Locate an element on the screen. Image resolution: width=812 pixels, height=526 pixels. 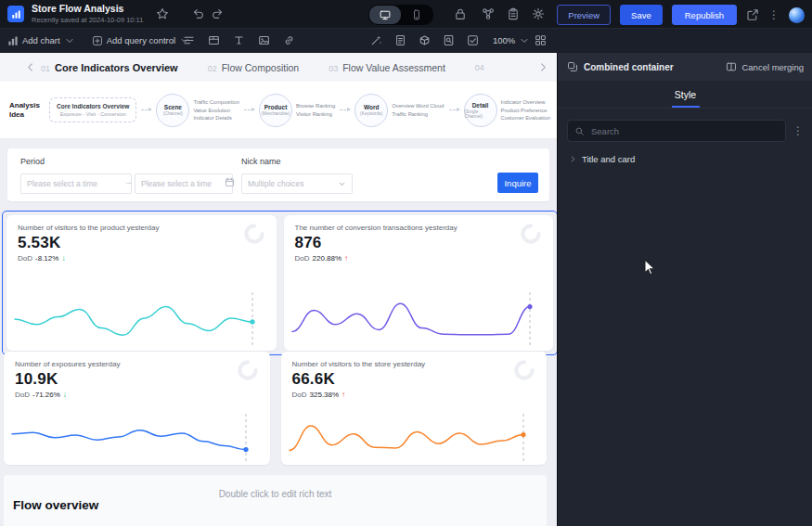
tabs-next-icon is located at coordinates (544, 67).